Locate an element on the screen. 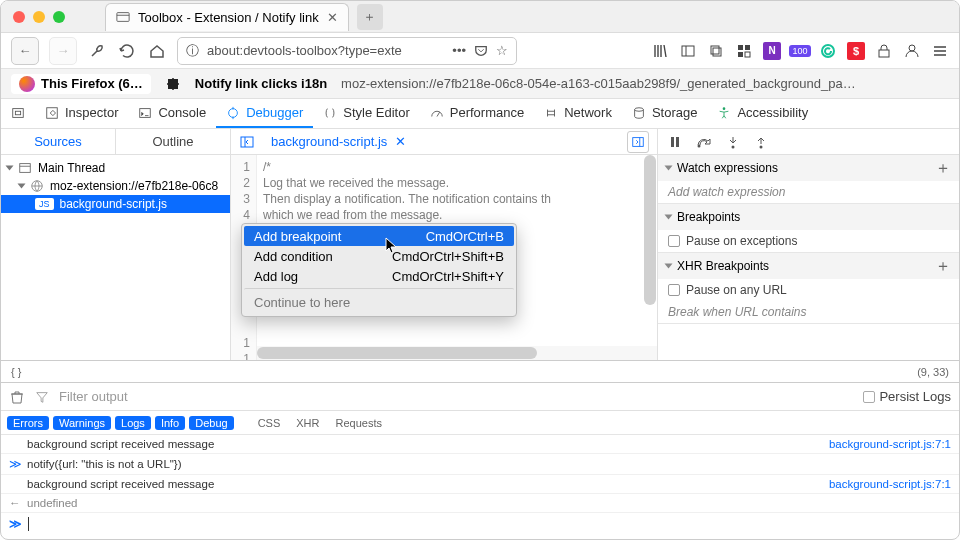  add-xhr-breakpoint-button: ＋ is located at coordinates (943, 266).